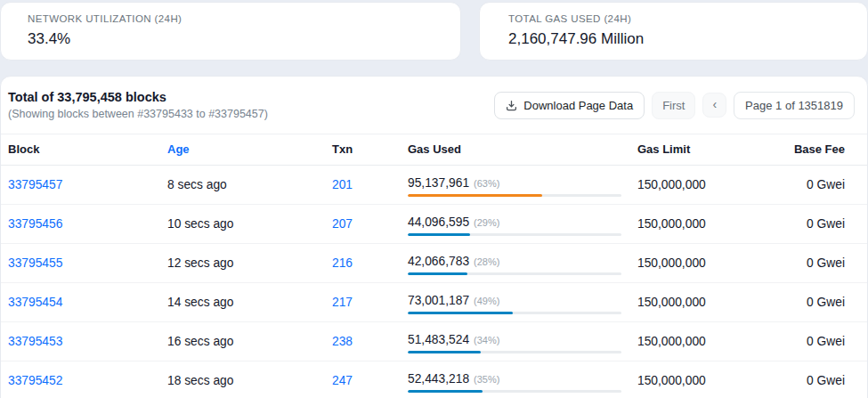 Image resolution: width=868 pixels, height=398 pixels. Describe the element at coordinates (673, 31) in the screenshot. I see `stat-card-total-gas-used: TOTAL GAS USED (24H) 2,160,747.96 Millio…` at that location.